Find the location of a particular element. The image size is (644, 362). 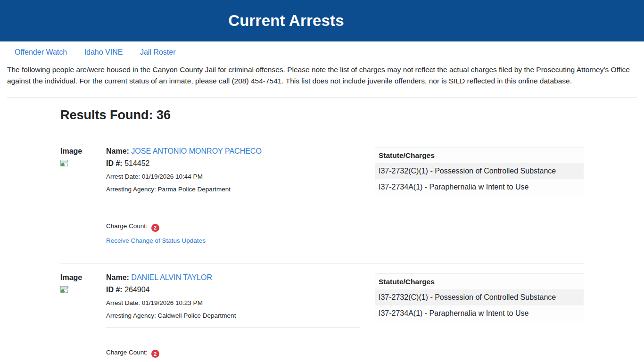

inmate-id-value: 264904 is located at coordinates (137, 289).